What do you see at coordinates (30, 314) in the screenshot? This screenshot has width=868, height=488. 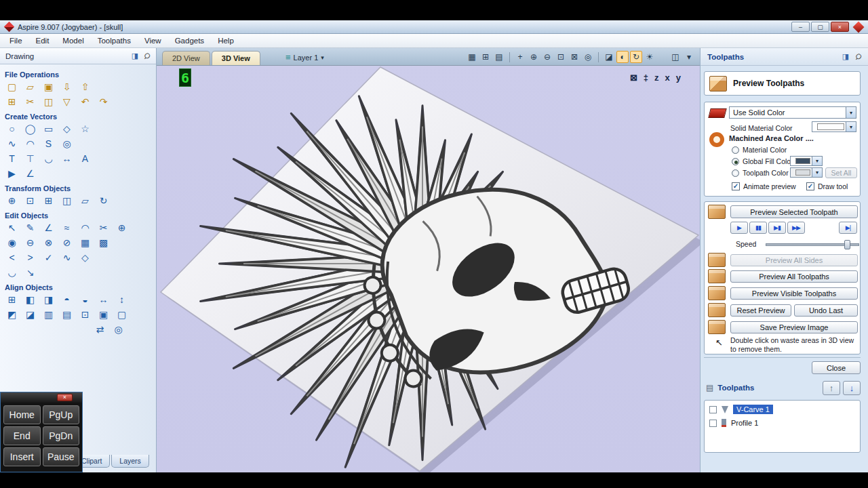 I see `align-inside-right-icon: ◪` at bounding box center [30, 314].